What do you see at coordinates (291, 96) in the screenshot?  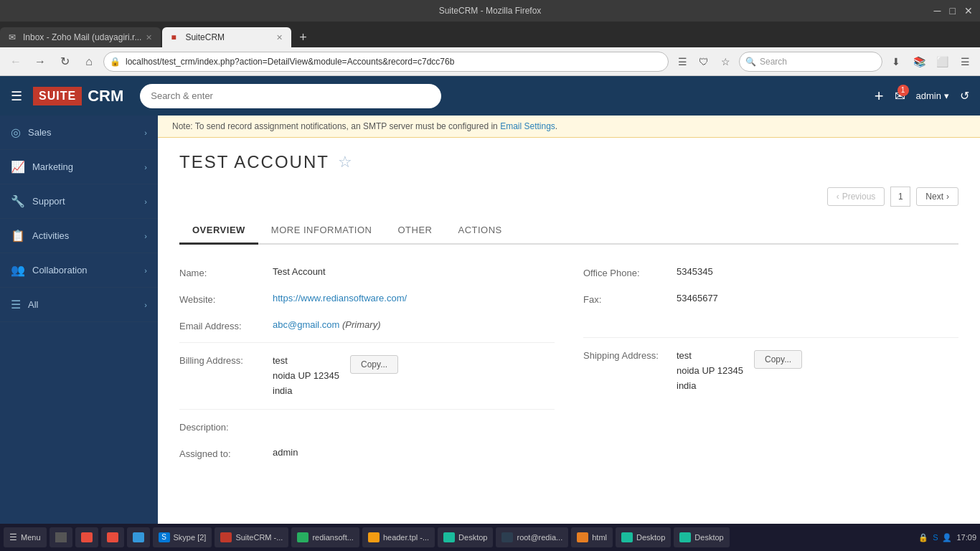 I see `app-search-bar` at bounding box center [291, 96].